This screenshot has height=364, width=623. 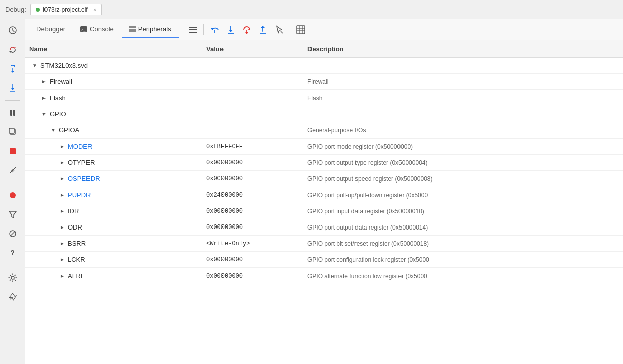 What do you see at coordinates (324, 163) in the screenshot?
I see `table-row: OTYPER0x00000000GPIO port output type re…` at bounding box center [324, 163].